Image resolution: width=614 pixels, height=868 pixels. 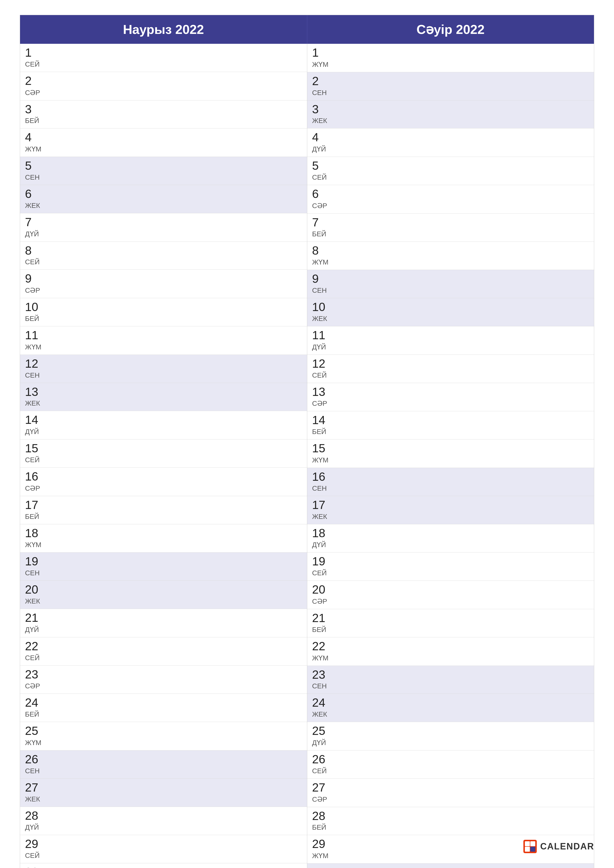 I want to click on day-row: 19СЕН, so click(x=163, y=567).